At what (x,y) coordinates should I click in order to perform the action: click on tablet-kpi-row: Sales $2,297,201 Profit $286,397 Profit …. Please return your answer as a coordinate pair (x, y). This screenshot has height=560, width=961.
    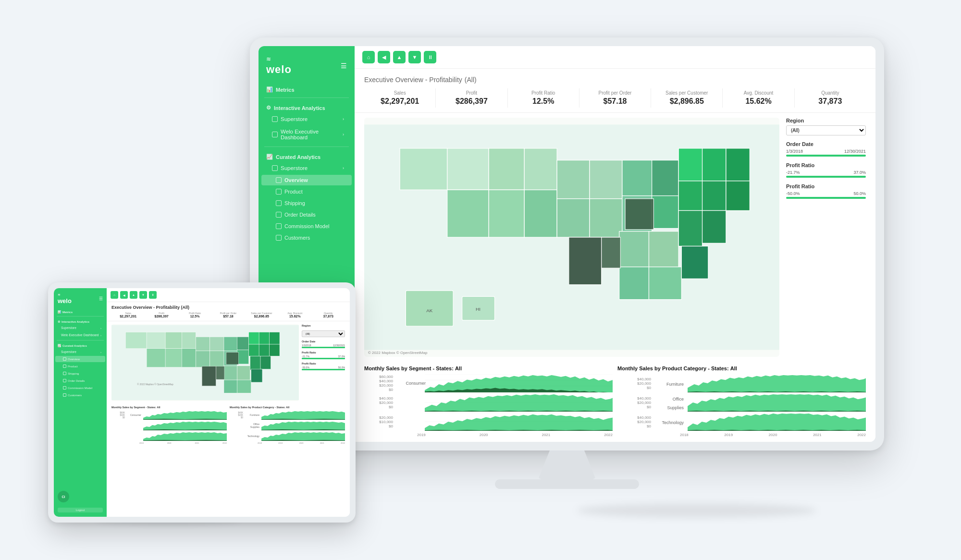
    Looking at the image, I should click on (228, 317).